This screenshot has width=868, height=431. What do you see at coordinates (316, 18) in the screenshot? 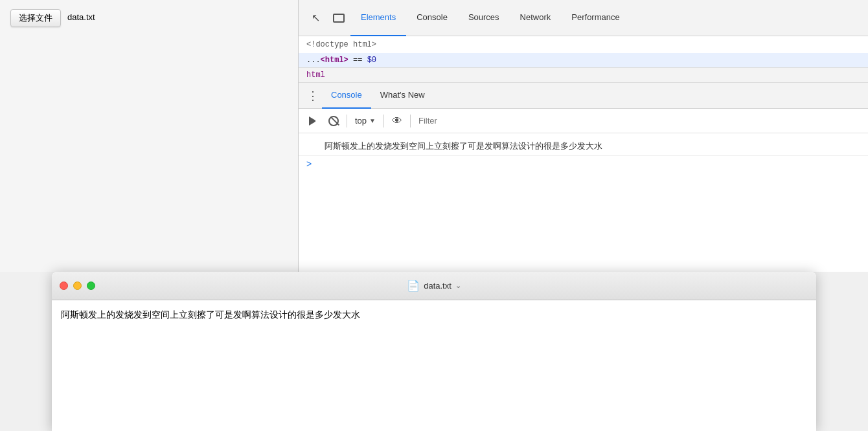
I see `cursor-icon: ↖` at bounding box center [316, 18].